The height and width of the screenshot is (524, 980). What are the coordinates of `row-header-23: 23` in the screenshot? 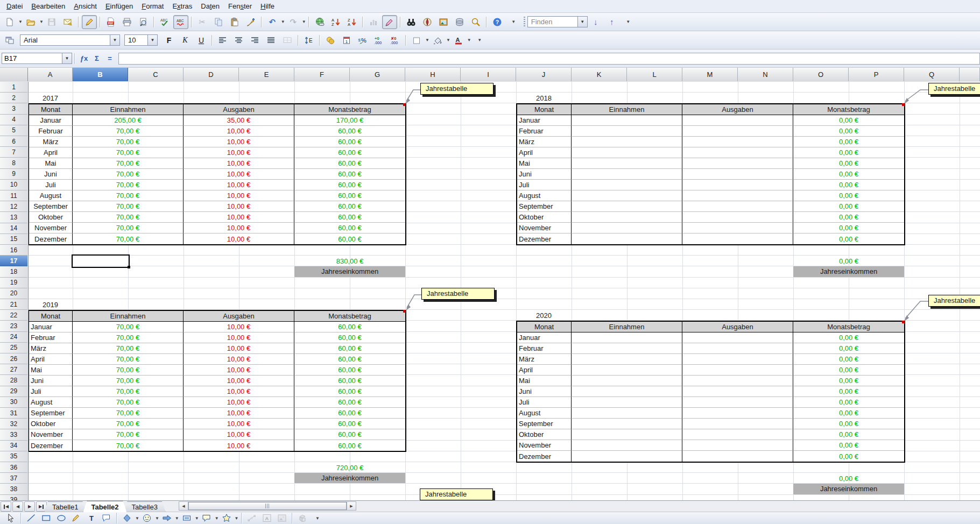 It's located at (14, 326).